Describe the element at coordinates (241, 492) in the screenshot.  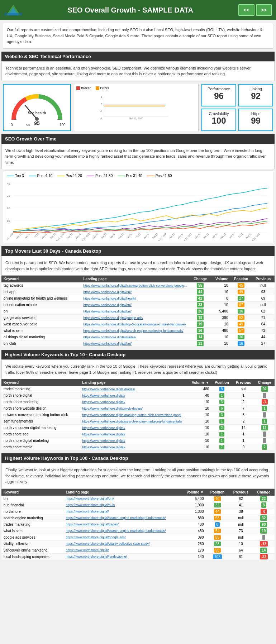
I see `t100-col-previous: Previous` at that location.